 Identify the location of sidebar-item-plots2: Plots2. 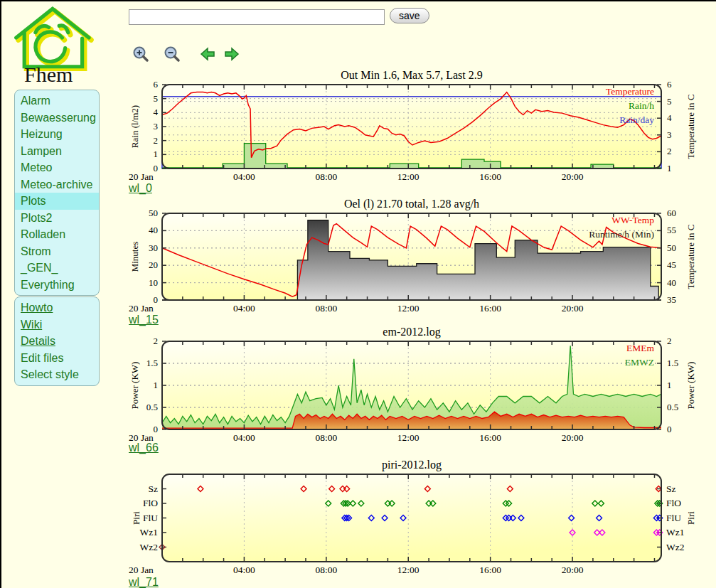
(57, 218).